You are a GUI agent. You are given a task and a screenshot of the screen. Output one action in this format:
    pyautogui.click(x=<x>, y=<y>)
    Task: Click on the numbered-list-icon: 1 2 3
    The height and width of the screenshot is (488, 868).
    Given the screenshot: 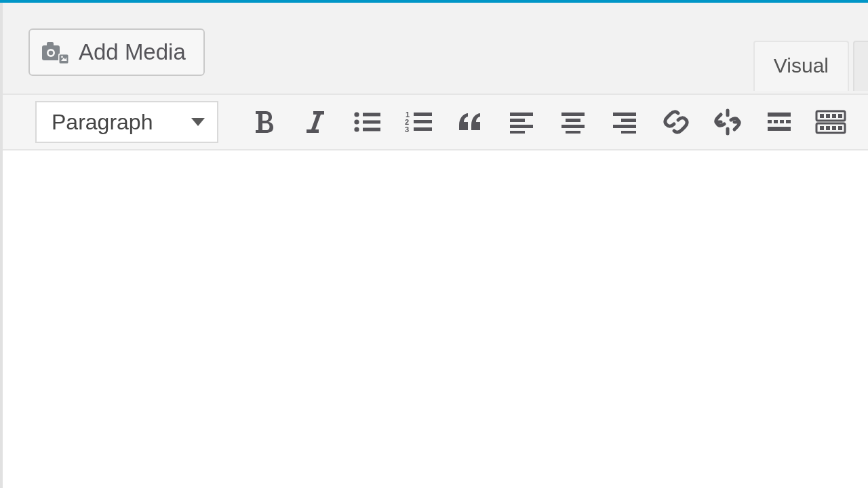 What is the action you would take?
    pyautogui.click(x=418, y=122)
    